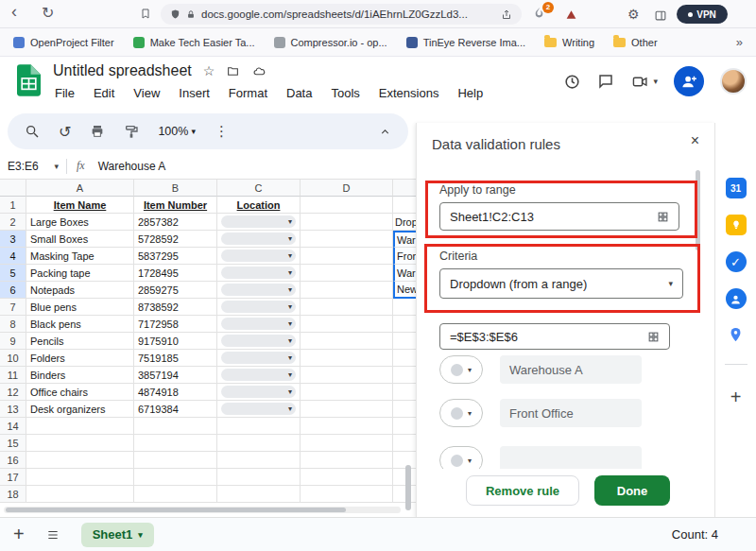 The image size is (756, 551). Describe the element at coordinates (19, 535) in the screenshot. I see `add-sheet-icon: +` at that location.